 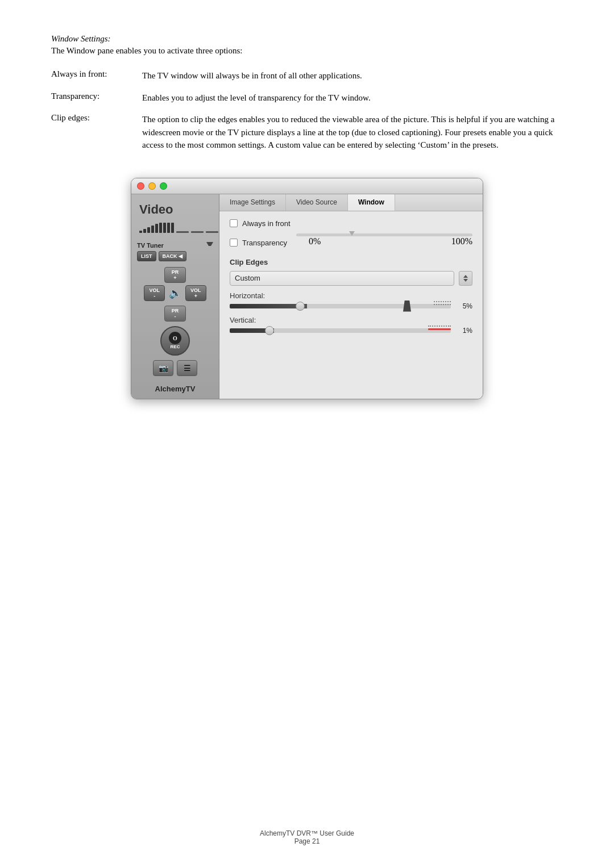 I want to click on rec-label: REC, so click(x=175, y=347).